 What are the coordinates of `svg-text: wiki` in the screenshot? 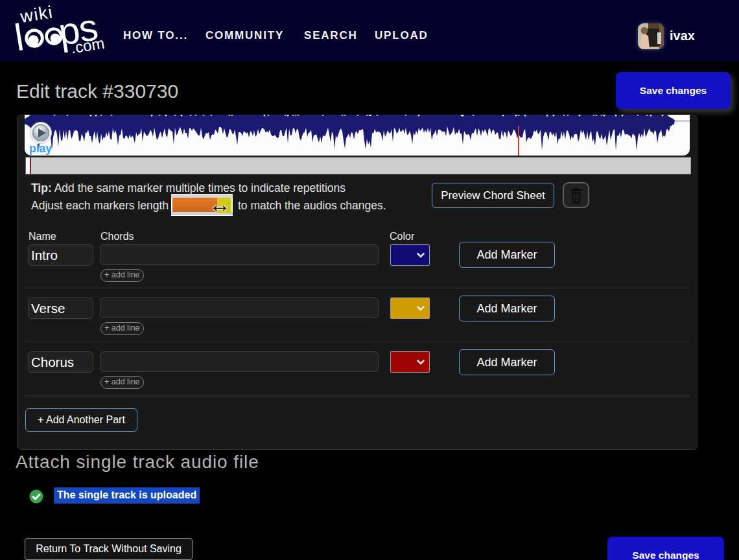 It's located at (36, 14).